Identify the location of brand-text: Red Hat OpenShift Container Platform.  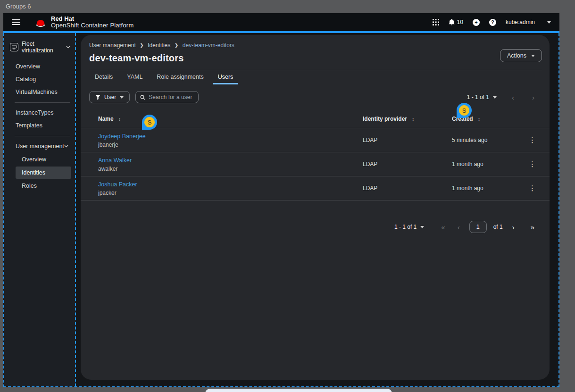
(92, 23).